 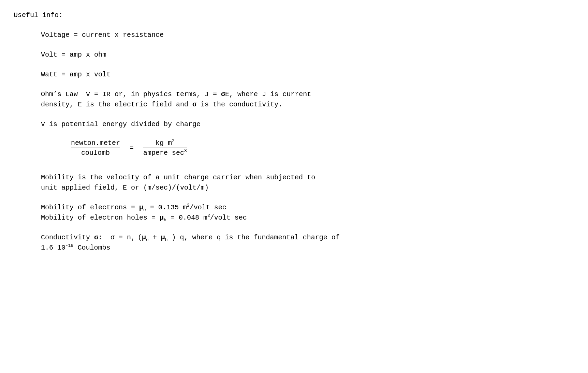 I want to click on potential-line: V is potential energy divided by charge, so click(x=308, y=124).